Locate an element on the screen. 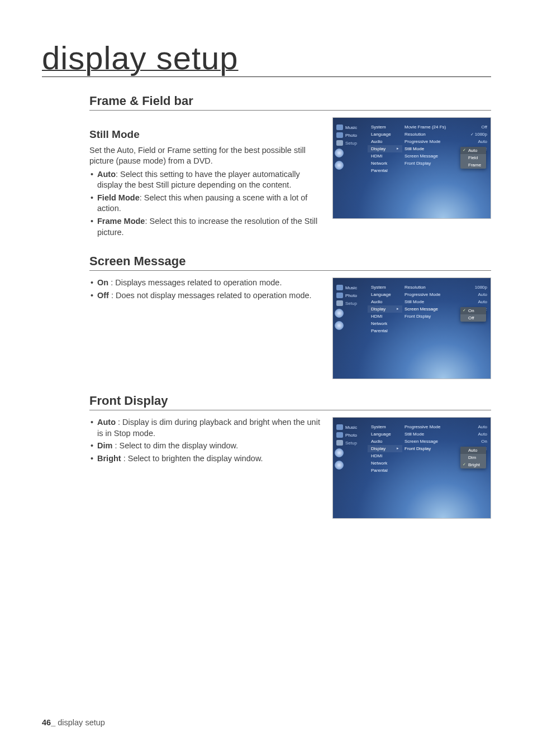 The height and width of the screenshot is (756, 533). list-item: Field Mode: Select this when pausing a s… is located at coordinates (207, 203).